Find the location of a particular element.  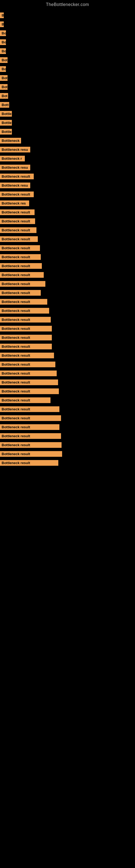

list-item: Bott is located at coordinates (68, 105).